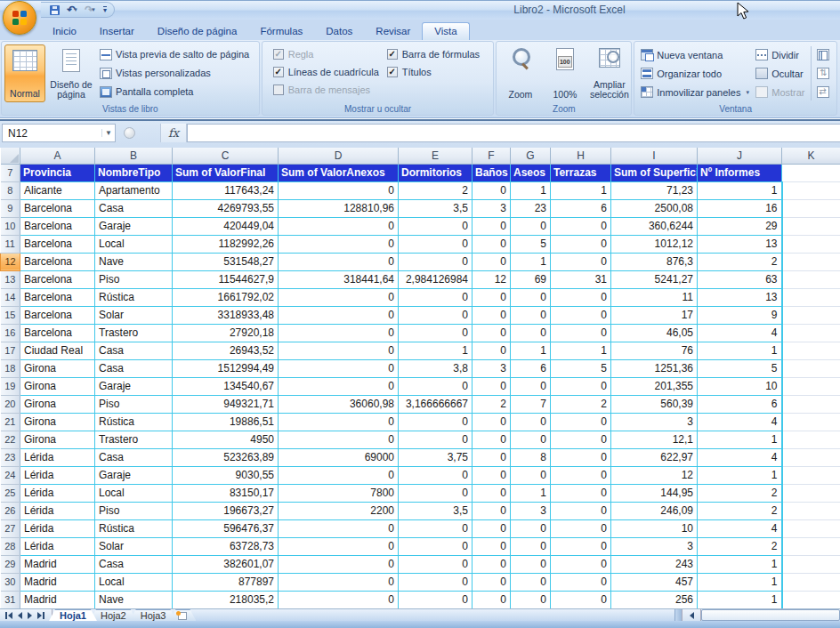 This screenshot has width=840, height=628. What do you see at coordinates (823, 93) in the screenshot?
I see `reset-window-position-button` at bounding box center [823, 93].